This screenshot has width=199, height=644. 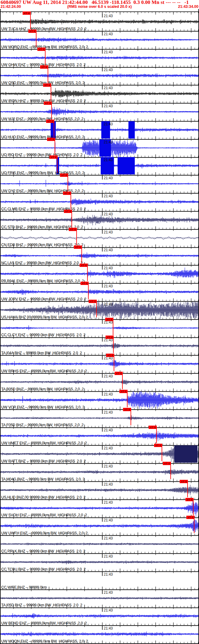 What do you see at coordinates (100, 527) in the screenshot?
I see `trace-panel: 21:43xT 4UW UWFH EHZ -- 99999.0km BW HIG…` at bounding box center [100, 527].